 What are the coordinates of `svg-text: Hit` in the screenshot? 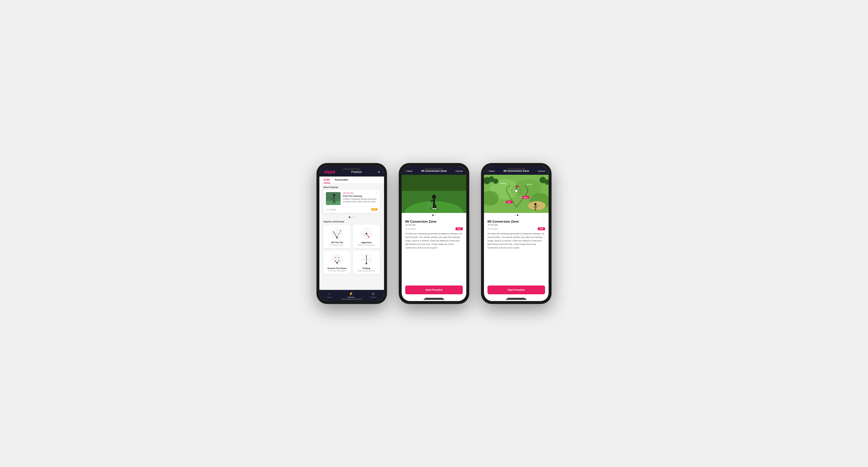 It's located at (509, 202).